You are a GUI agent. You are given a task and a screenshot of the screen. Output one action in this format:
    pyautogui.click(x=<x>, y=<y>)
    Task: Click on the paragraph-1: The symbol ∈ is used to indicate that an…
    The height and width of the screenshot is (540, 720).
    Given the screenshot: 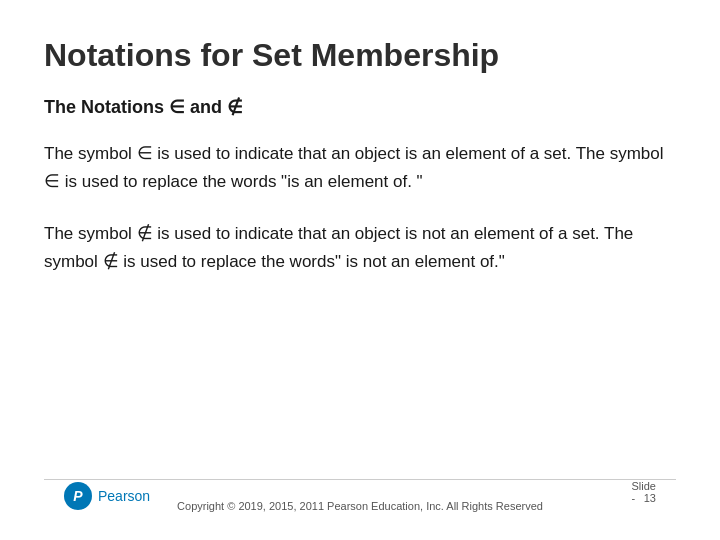 What is the action you would take?
    pyautogui.click(x=360, y=168)
    